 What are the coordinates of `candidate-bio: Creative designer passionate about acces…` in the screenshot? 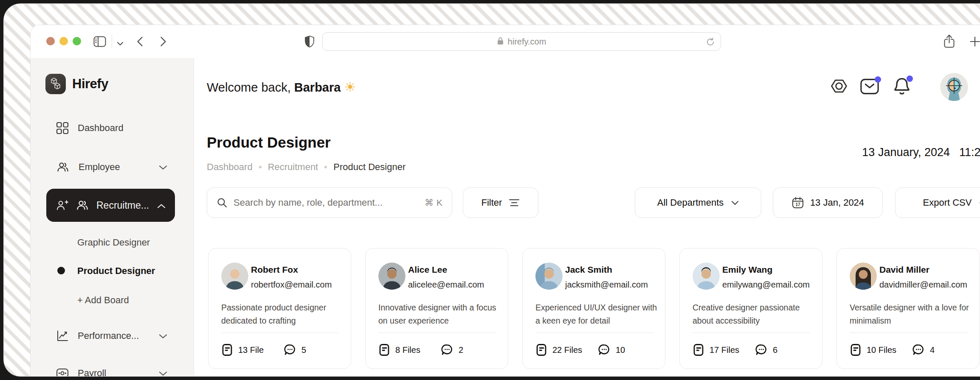 It's located at (755, 314).